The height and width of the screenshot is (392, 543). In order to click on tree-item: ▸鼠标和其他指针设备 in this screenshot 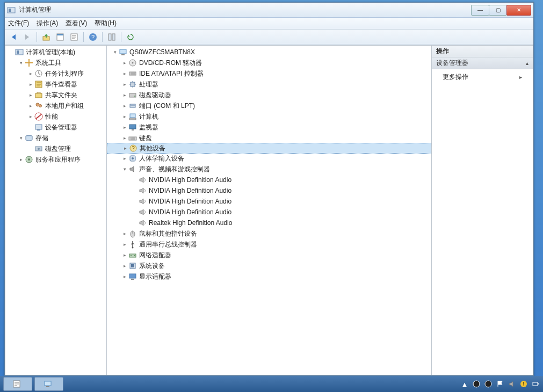, I will do `click(269, 234)`.